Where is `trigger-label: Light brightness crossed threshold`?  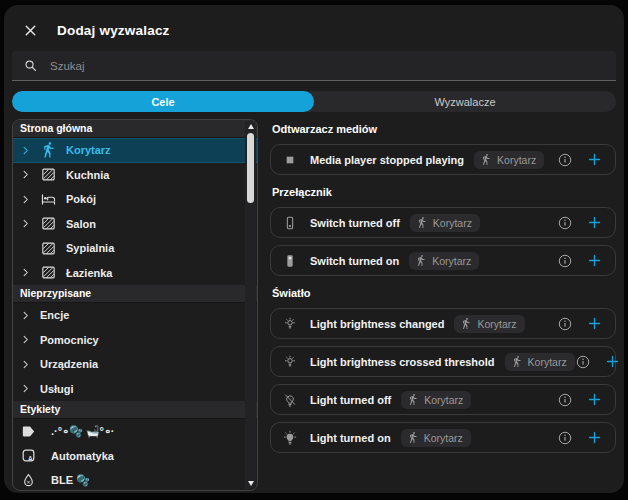 trigger-label: Light brightness crossed threshold is located at coordinates (402, 362).